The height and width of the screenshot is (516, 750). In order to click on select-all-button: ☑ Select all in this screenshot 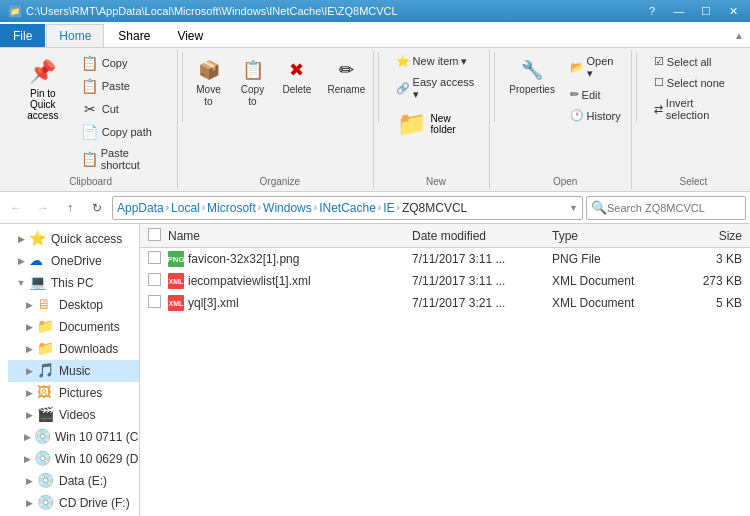, I will do `click(683, 62)`.